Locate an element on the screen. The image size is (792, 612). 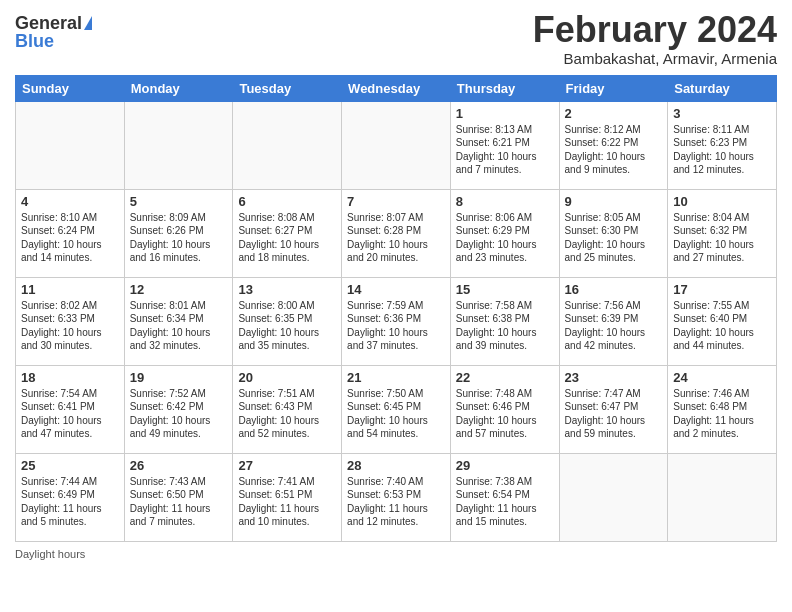
month-title: February 2024 is located at coordinates (655, 30).